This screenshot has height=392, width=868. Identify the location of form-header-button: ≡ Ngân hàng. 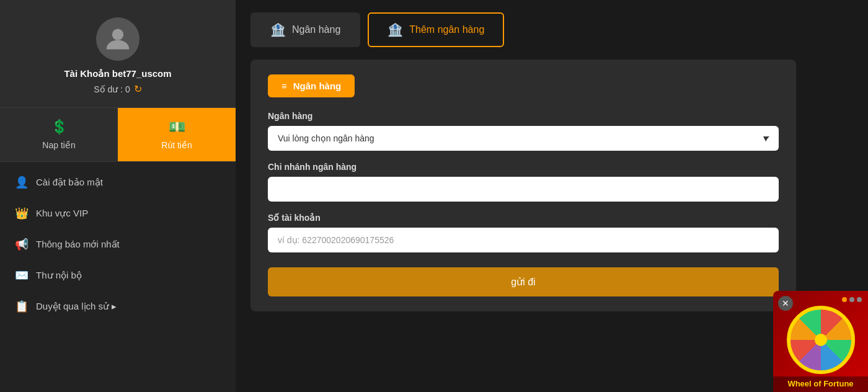
(311, 86).